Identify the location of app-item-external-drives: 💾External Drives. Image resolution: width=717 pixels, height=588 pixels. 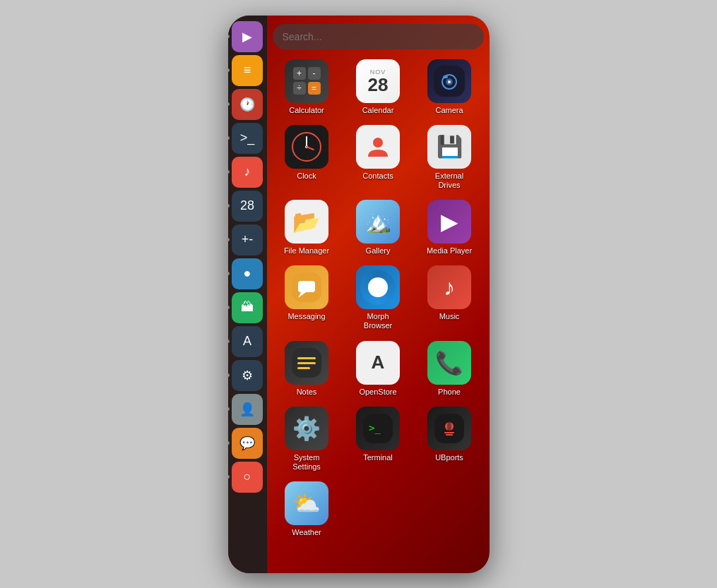
(449, 157).